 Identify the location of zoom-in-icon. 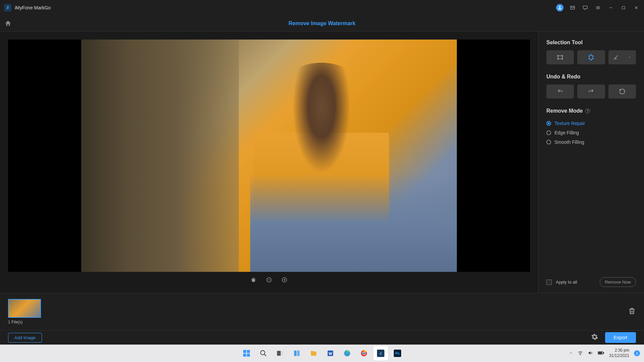
(284, 280).